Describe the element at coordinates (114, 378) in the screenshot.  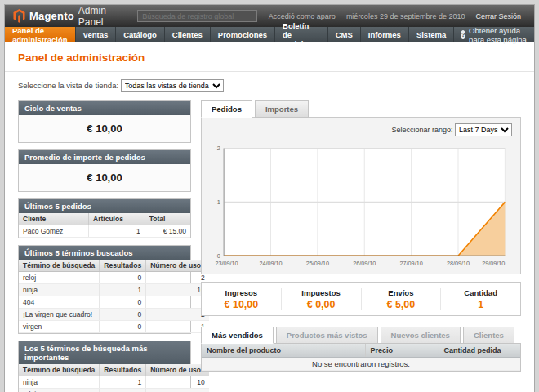
I see `top-search-terms-table: Término de búsqueda Resultados Número de…` at that location.